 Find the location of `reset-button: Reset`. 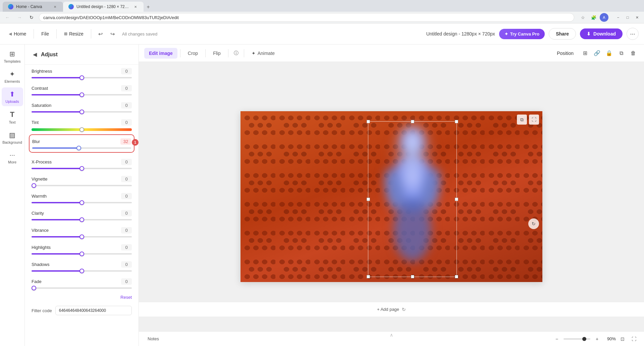

reset-button: Reset is located at coordinates (126, 297).